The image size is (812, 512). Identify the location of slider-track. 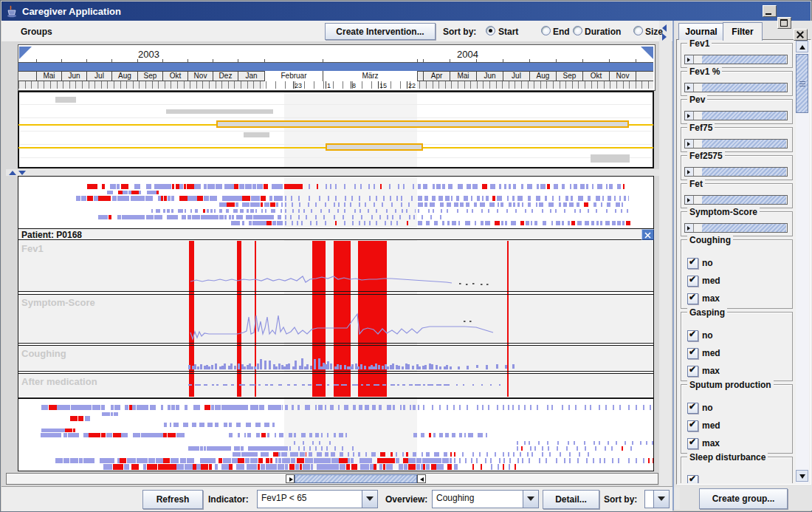
(744, 143).